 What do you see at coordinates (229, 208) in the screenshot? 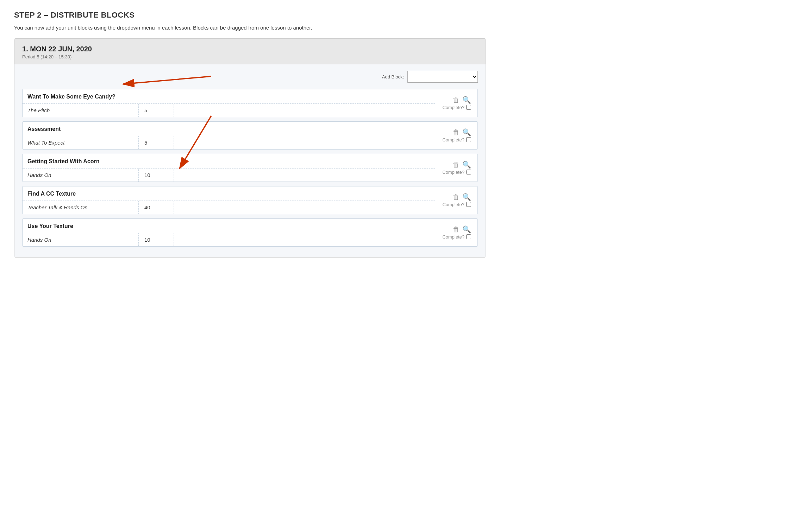
I see `block-detail-row: Teacher Talk & Hands On 40` at bounding box center [229, 208].